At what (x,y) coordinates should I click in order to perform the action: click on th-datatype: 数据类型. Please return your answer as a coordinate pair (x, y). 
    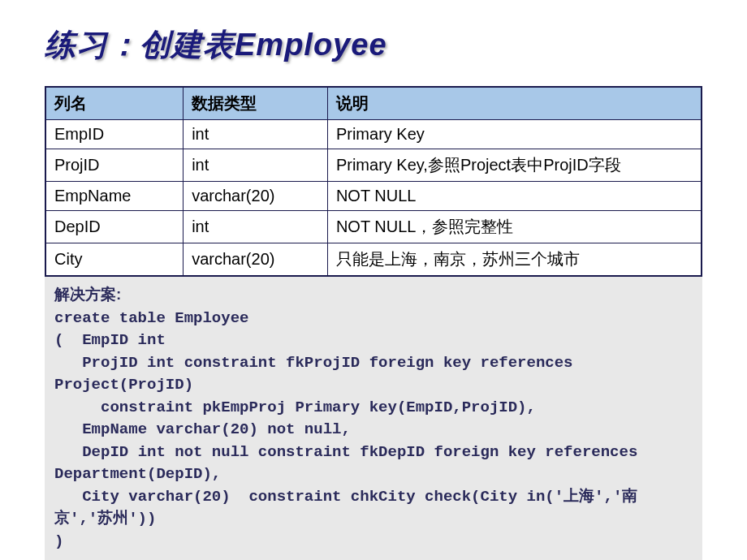
    Looking at the image, I should click on (256, 104).